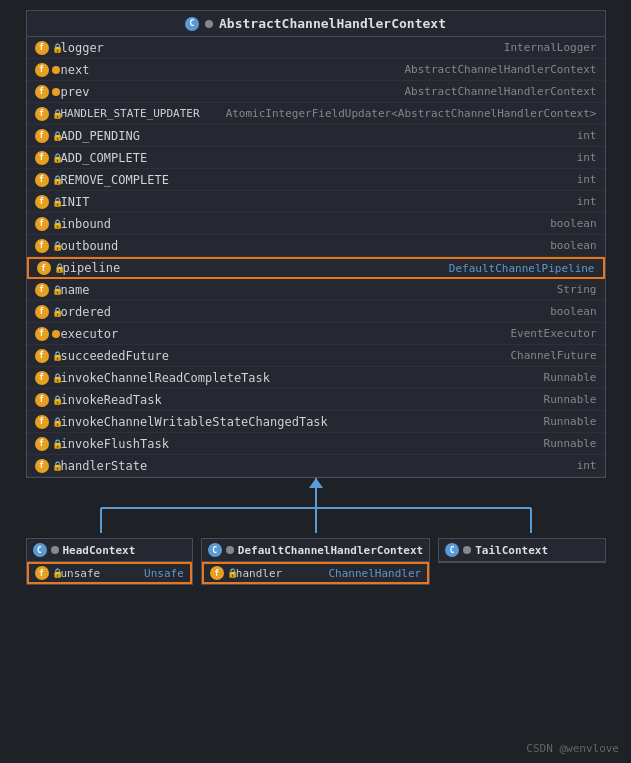 The height and width of the screenshot is (763, 631). What do you see at coordinates (316, 550) in the screenshot?
I see `subclass-header-DefaultChannelHandlerContext: CDefaultChannelHandlerContext` at bounding box center [316, 550].